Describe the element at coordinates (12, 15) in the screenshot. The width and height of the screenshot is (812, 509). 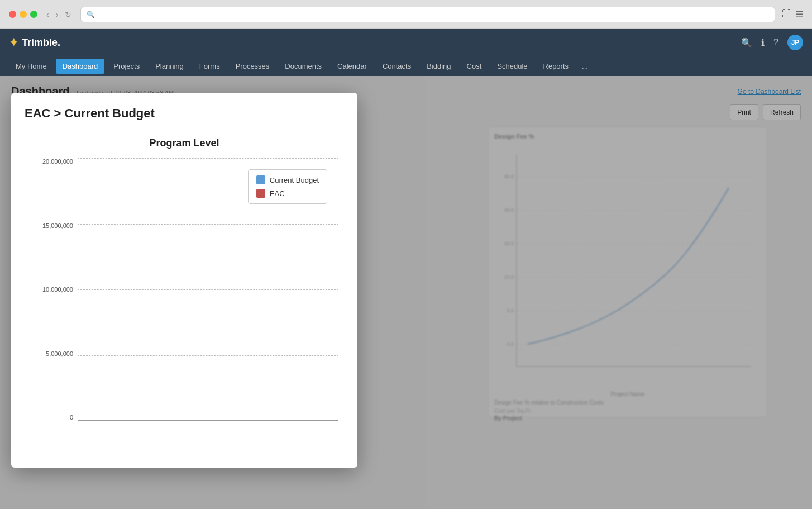
I see `close-button` at that location.